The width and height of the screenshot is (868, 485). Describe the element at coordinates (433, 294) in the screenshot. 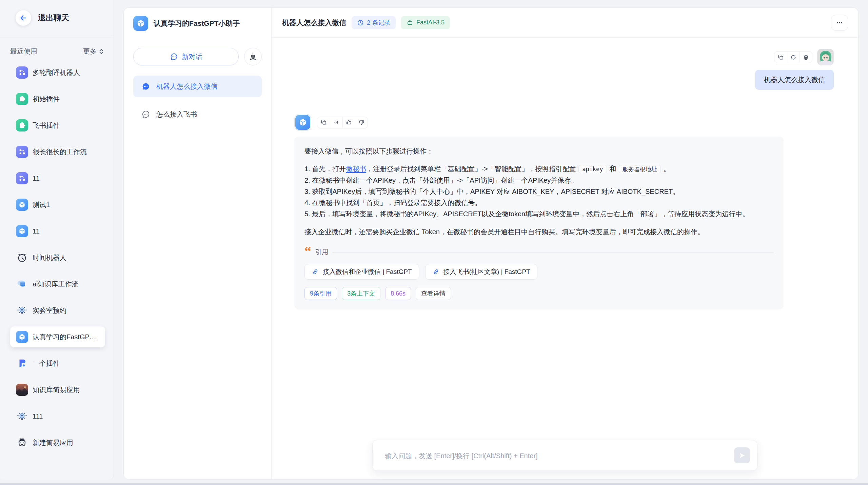

I see `stat-chip-plain: 查看详情` at that location.